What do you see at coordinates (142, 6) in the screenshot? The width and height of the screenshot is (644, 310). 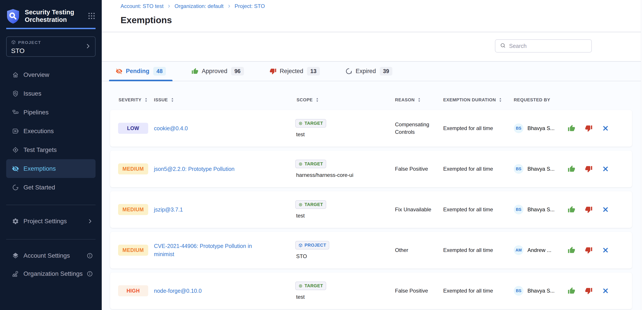 I see `breadcrumb-link: Account: STO test` at bounding box center [142, 6].